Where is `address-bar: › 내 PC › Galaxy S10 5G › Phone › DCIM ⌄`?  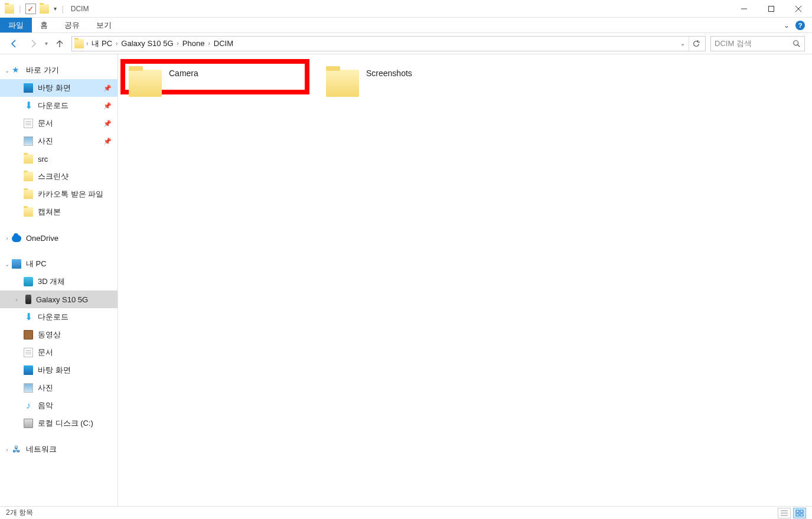
address-bar: › 내 PC › Galaxy S10 5G › Phone › DCIM ⌄ is located at coordinates (389, 44).